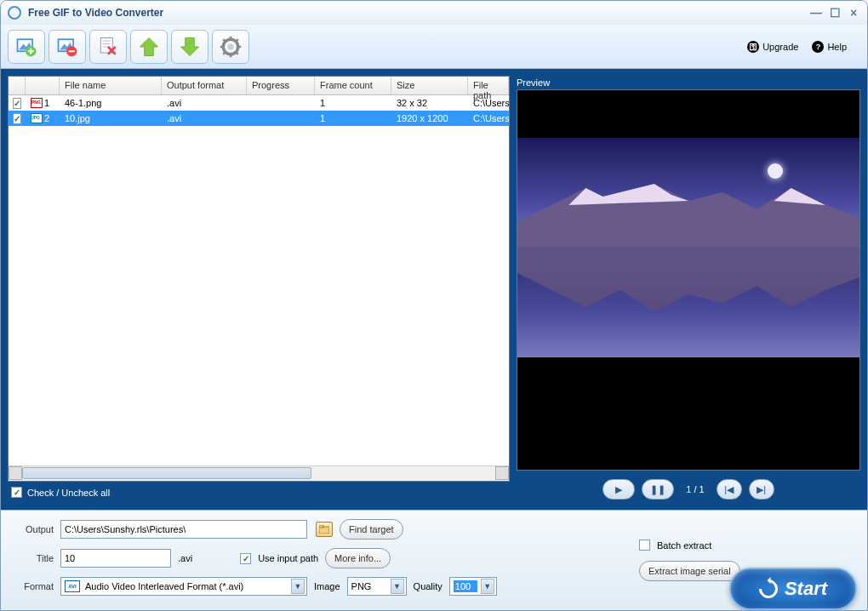 This screenshot has height=611, width=868. I want to click on format-label: Format, so click(33, 586).